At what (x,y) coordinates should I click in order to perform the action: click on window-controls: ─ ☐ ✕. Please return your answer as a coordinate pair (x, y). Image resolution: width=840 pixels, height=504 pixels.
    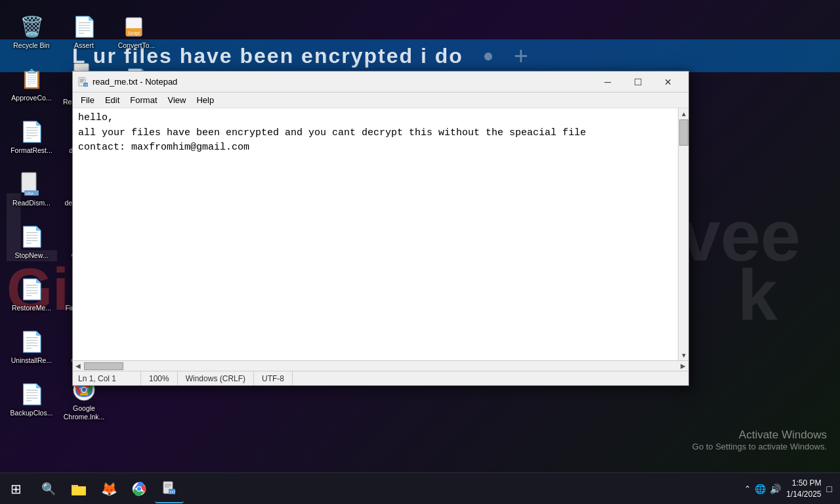
    Looking at the image, I should click on (638, 82).